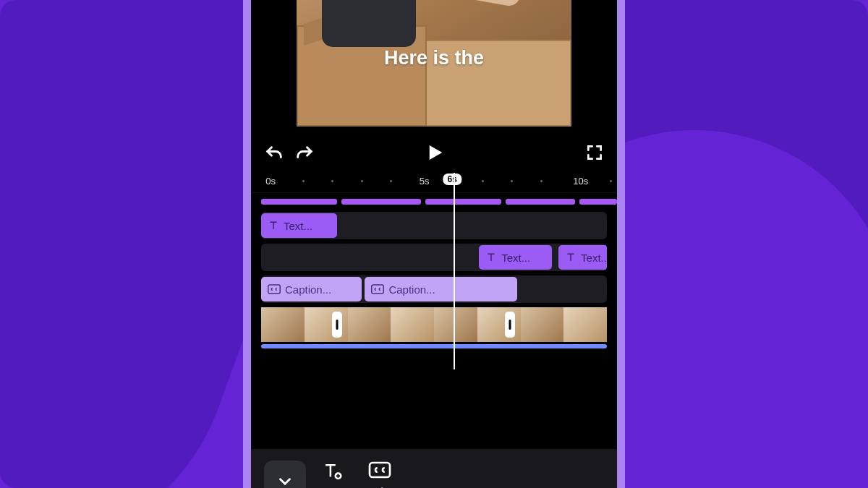  I want to click on video-preview: Here is the, so click(434, 64).